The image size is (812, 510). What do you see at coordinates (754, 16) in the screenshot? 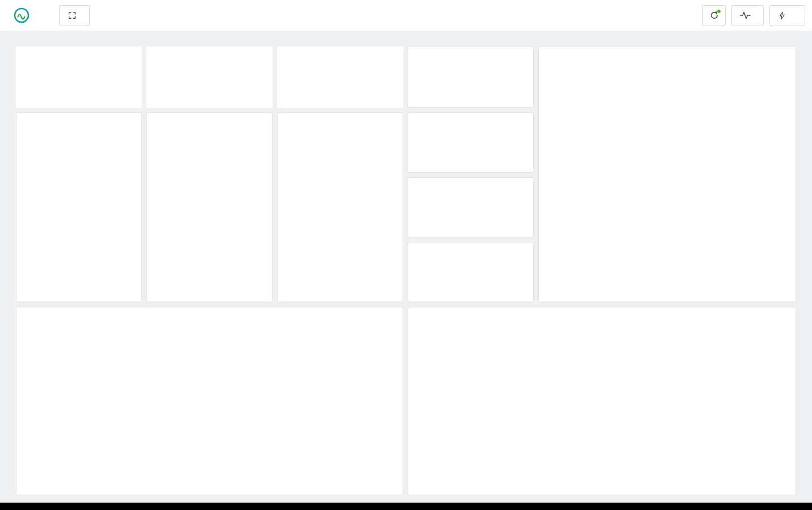
I see `topbar-actions` at bounding box center [754, 16].